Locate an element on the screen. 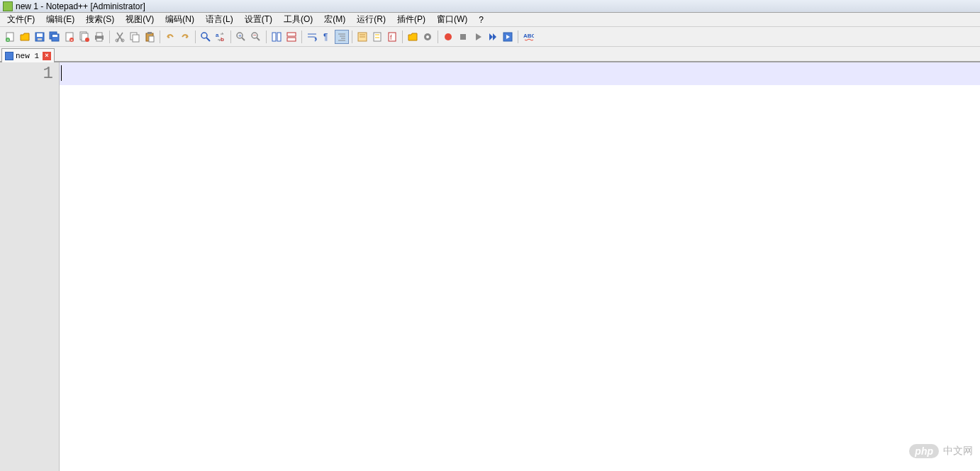 Image resolution: width=980 pixels, height=471 pixels. indent-guide-button is located at coordinates (342, 37).